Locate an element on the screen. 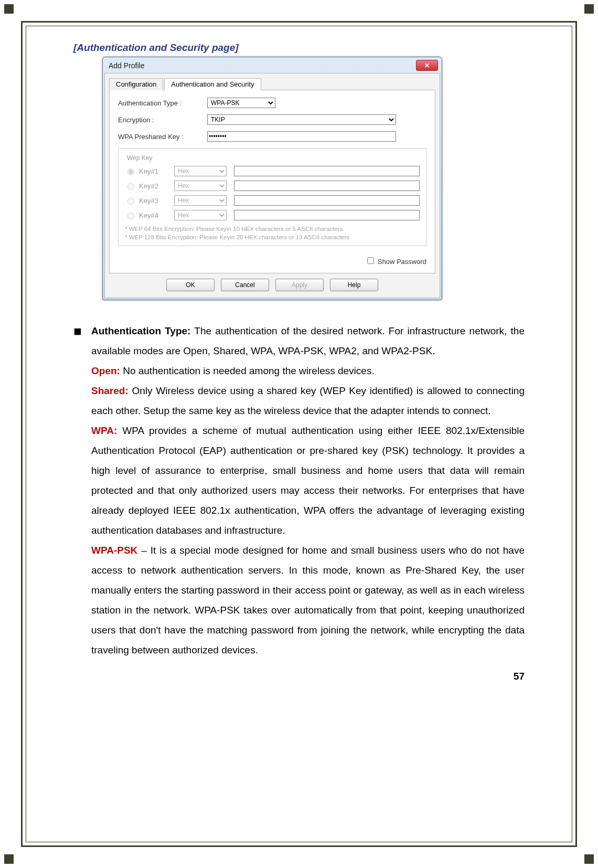 The width and height of the screenshot is (598, 868). term-open: Open: is located at coordinates (106, 371).